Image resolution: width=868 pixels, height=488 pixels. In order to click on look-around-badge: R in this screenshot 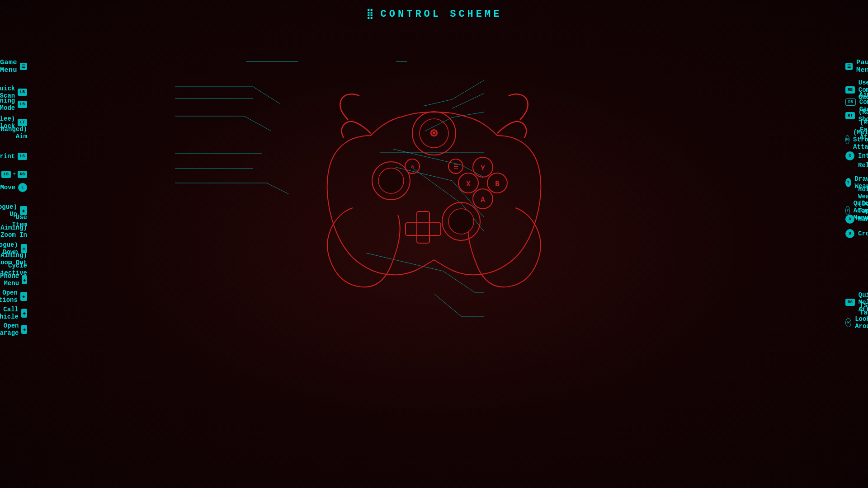, I will do `click(848, 323)`.